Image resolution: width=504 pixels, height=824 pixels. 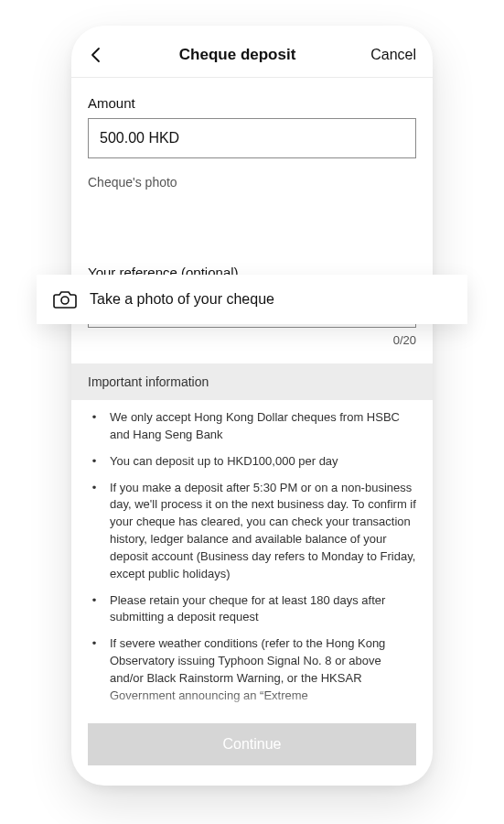 What do you see at coordinates (263, 427) in the screenshot?
I see `info-bullet-text: We only accept Hong Kong Dollar cheques …` at bounding box center [263, 427].